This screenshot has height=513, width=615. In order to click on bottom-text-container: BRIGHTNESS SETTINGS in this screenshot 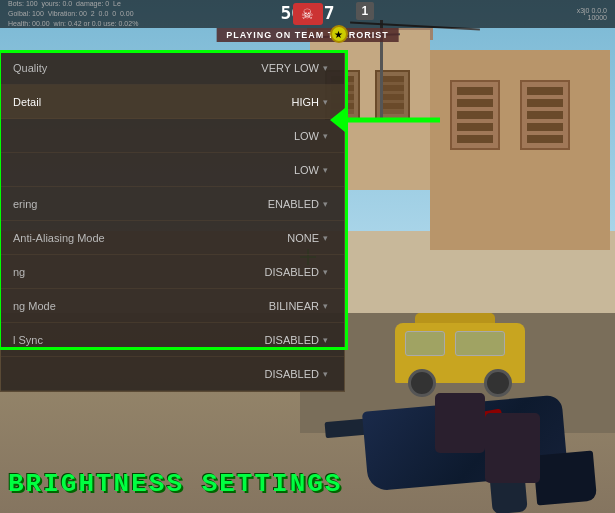, I will do `click(175, 484)`.